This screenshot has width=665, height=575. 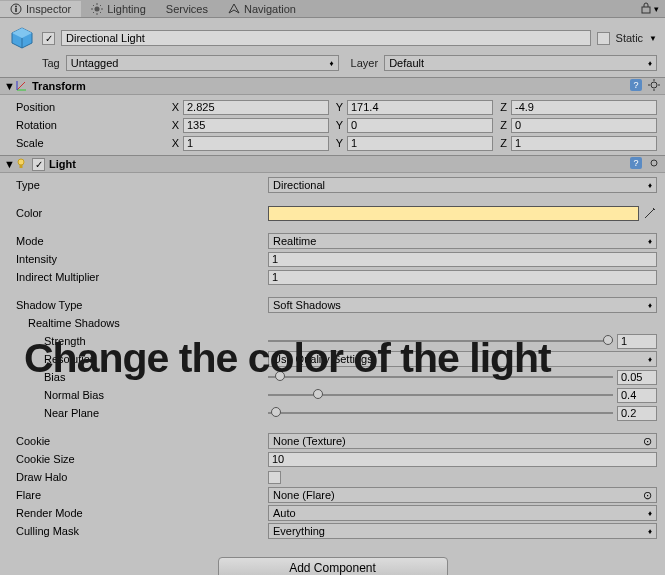 What do you see at coordinates (420, 108) in the screenshot?
I see `position-y-input` at bounding box center [420, 108].